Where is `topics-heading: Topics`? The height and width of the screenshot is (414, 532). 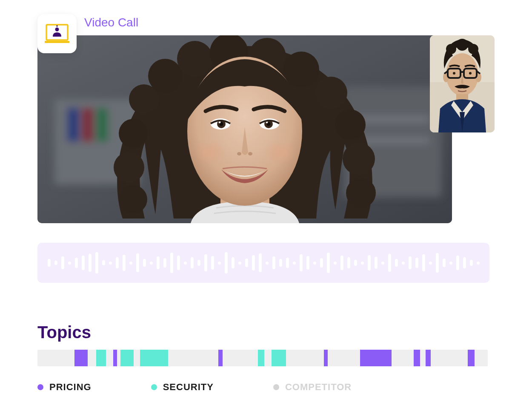
topics-heading: Topics is located at coordinates (266, 332).